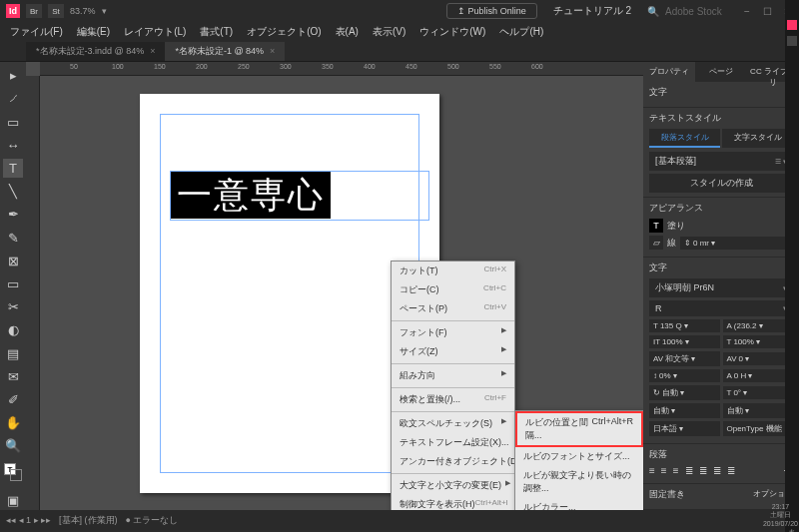 The width and height of the screenshot is (799, 532). What do you see at coordinates (94, 32) in the screenshot?
I see `menu-item: 編集(E)` at bounding box center [94, 32].